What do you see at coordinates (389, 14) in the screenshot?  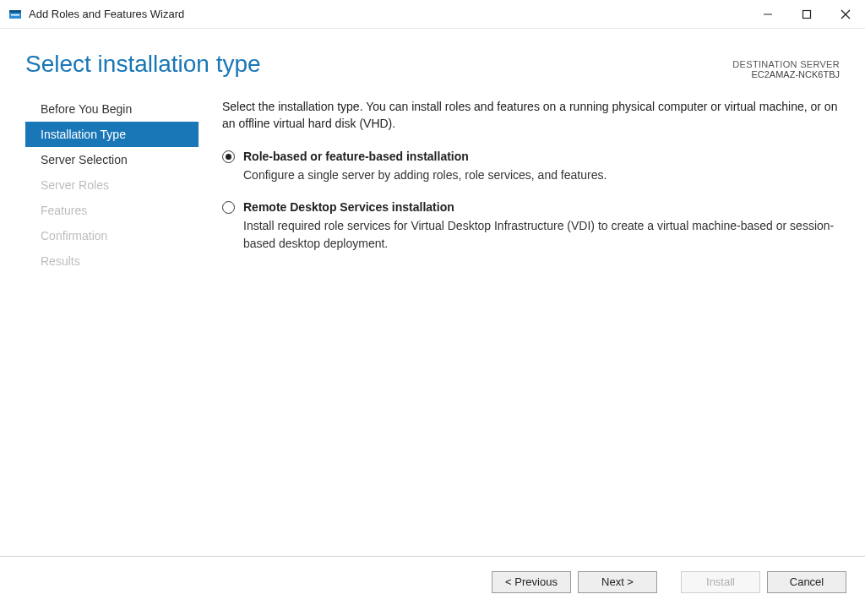 I see `window-title: Add Roles and Features Wizard` at bounding box center [389, 14].